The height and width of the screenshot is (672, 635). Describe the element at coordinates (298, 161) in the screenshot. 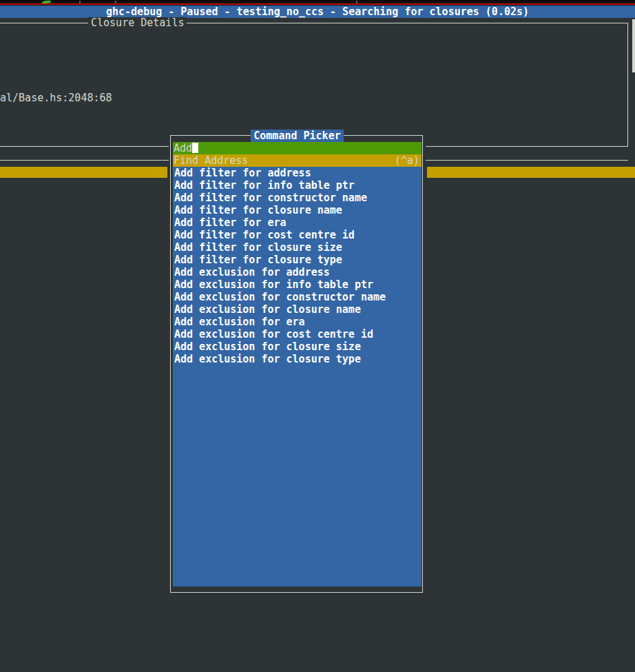

I see `command-item-find-address: Find Address (^a)` at that location.